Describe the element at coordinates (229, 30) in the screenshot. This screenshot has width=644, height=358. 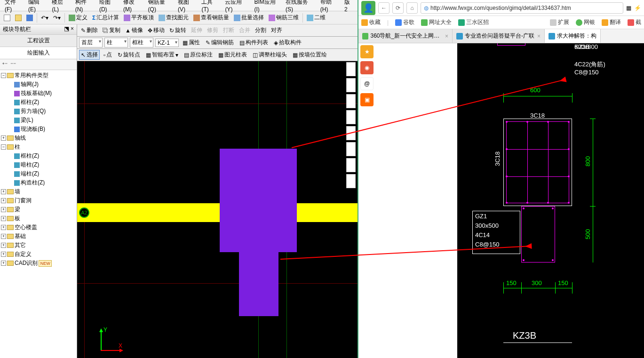
I see `break-button: 打断` at that location.